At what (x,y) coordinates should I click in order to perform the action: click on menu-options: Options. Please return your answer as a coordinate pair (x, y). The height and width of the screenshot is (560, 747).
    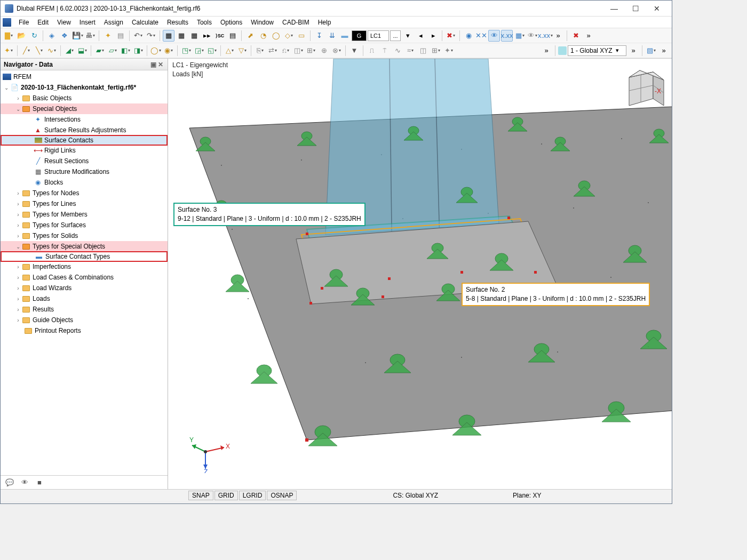
    Looking at the image, I should click on (232, 22).